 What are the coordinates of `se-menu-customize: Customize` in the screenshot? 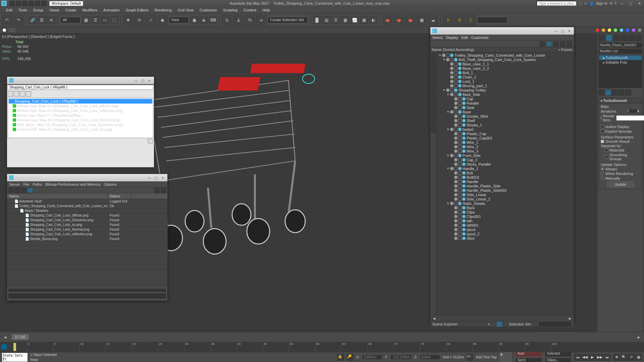 It's located at (480, 38).